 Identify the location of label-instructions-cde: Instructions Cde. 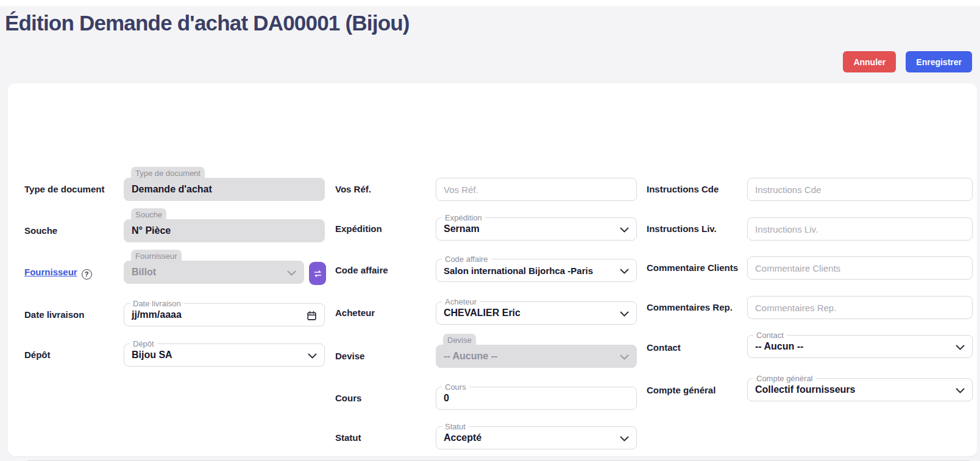
(683, 189).